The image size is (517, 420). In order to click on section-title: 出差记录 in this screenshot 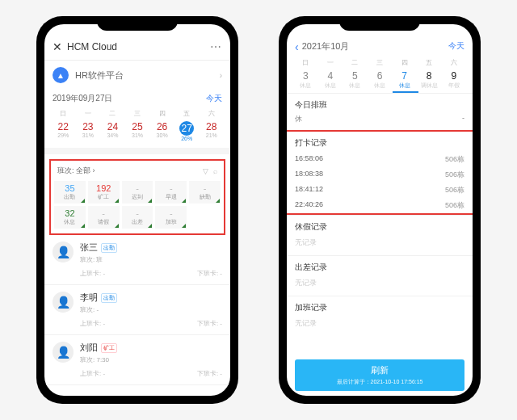, I will do `click(380, 267)`.